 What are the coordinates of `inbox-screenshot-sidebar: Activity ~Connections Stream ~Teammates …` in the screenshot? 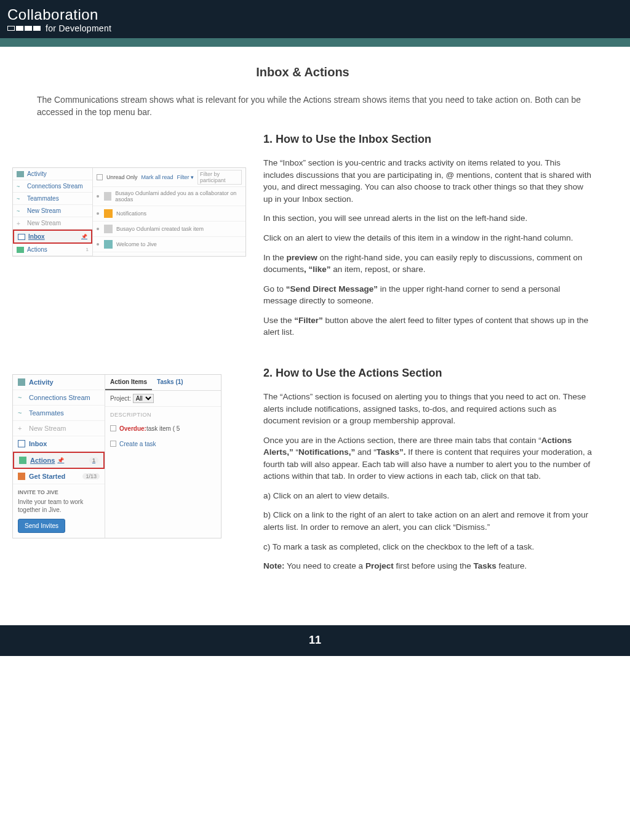 It's located at (53, 212).